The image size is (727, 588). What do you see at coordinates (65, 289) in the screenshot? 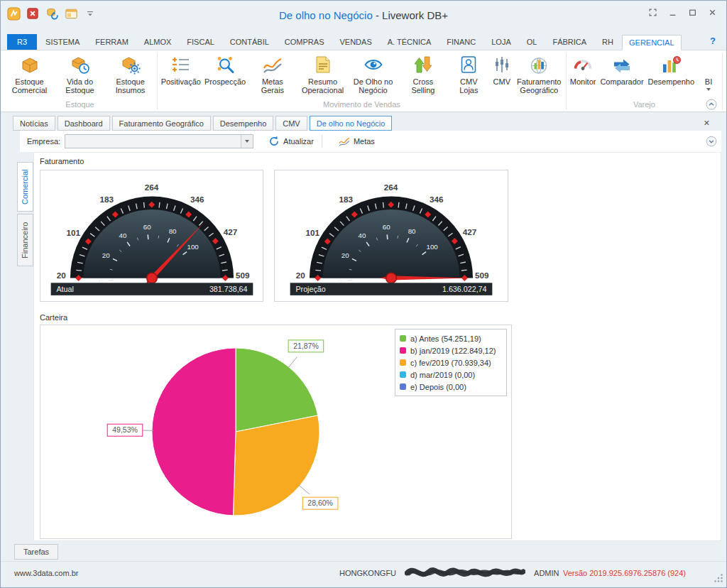
I see `svg-text: Atual` at bounding box center [65, 289].